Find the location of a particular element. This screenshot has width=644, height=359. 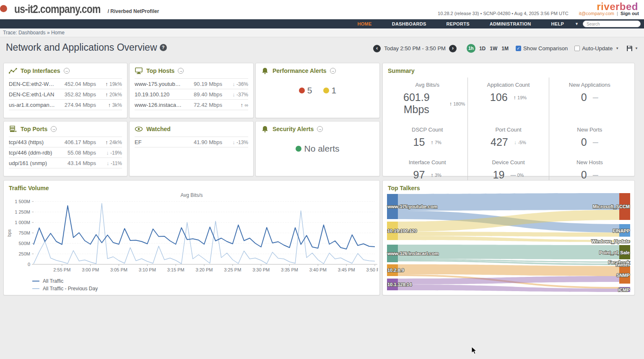

metric-label: New Hosts is located at coordinates (589, 163).